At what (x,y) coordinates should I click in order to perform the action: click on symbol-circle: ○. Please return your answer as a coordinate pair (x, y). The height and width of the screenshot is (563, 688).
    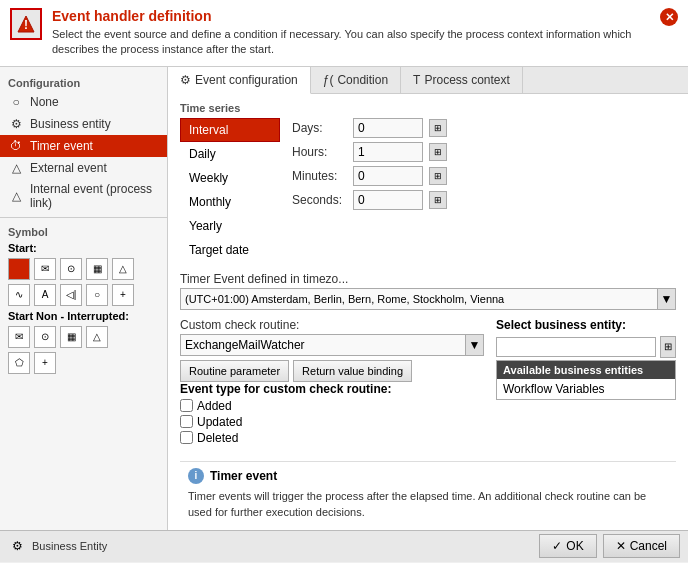
    Looking at the image, I should click on (97, 295).